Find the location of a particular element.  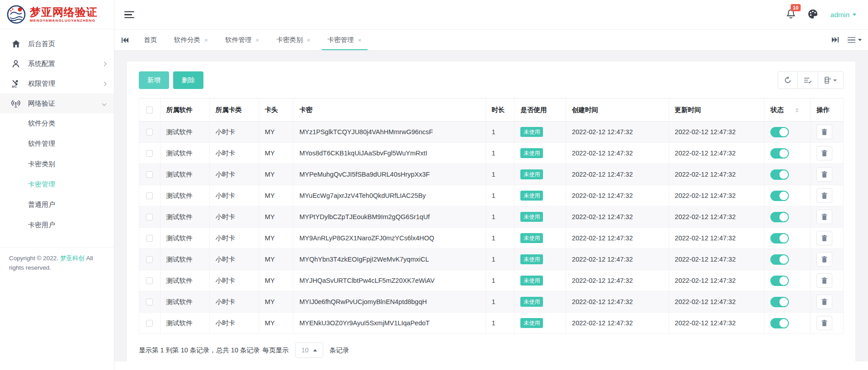

tab-software-manage: 软件管理 × is located at coordinates (242, 40).